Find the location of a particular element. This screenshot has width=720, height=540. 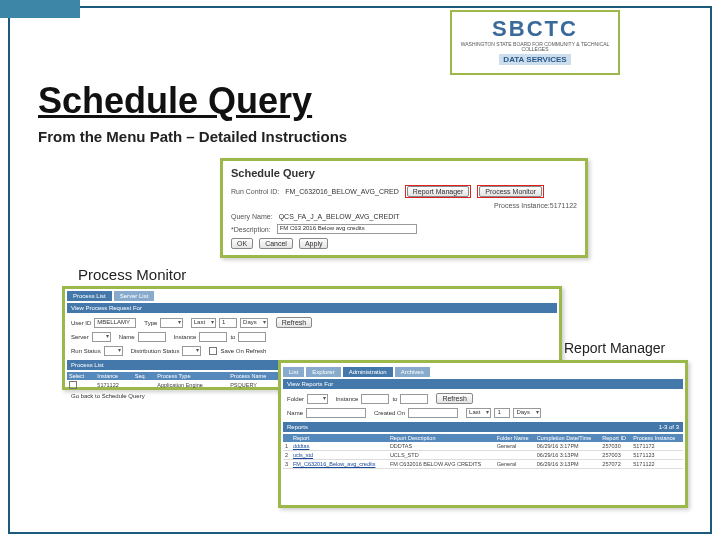

process-monitor-label: Process Monitor is located at coordinates (132, 274).